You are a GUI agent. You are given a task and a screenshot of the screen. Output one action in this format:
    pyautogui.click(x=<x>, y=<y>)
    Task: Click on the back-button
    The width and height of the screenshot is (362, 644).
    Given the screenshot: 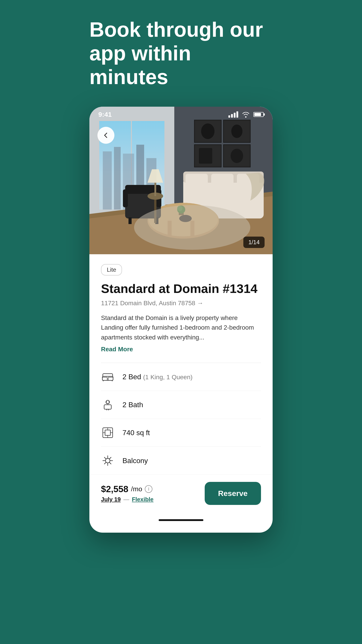 What is the action you would take?
    pyautogui.click(x=106, y=135)
    